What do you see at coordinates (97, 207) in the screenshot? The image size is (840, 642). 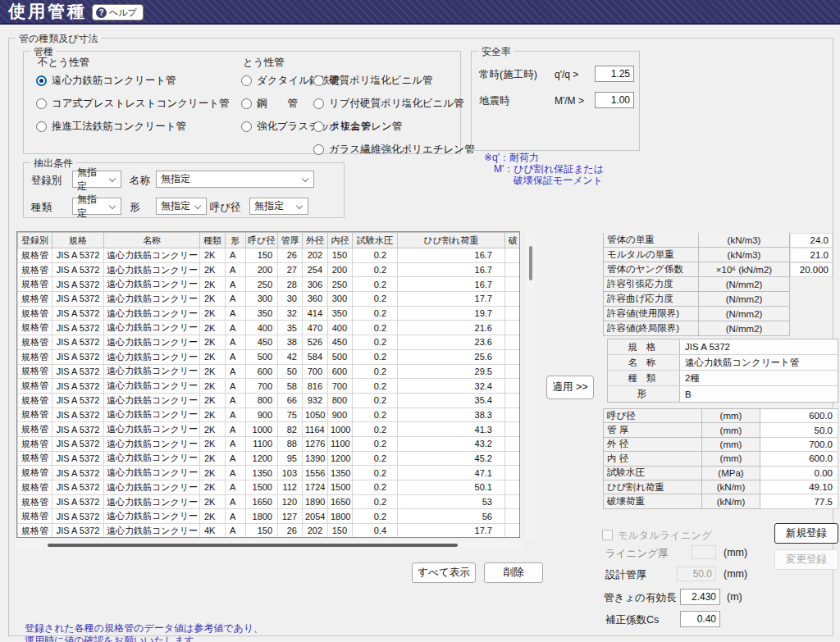 I see `filter-kind-select: 無指定` at bounding box center [97, 207].